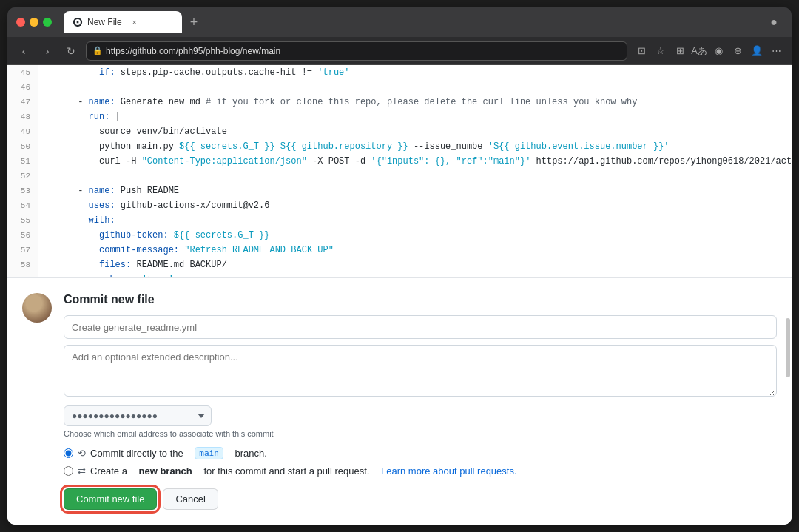 Image resolution: width=799 pixels, height=532 pixels. What do you see at coordinates (23, 206) in the screenshot?
I see `line-number: 54` at bounding box center [23, 206].